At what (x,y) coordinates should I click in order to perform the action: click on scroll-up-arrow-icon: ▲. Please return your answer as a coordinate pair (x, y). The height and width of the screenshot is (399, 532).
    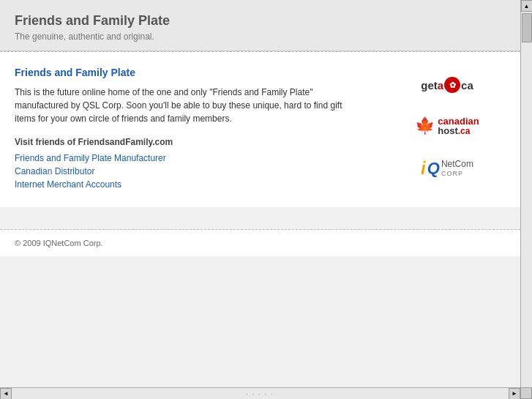
    Looking at the image, I should click on (527, 6).